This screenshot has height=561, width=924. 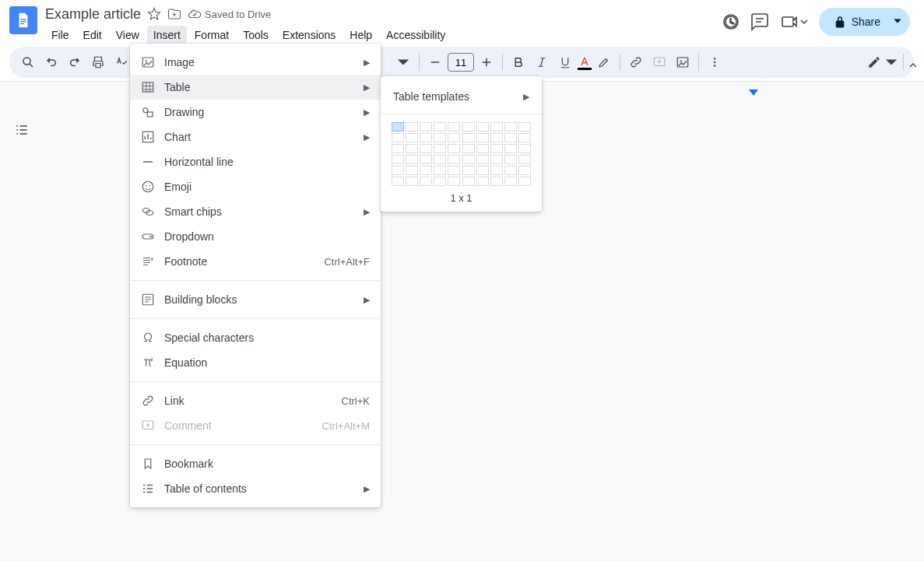 I want to click on print-icon, so click(x=98, y=62).